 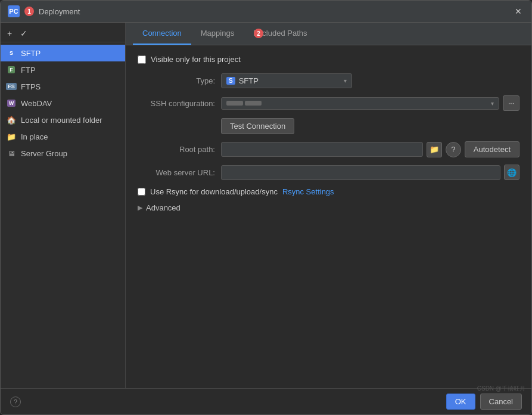 I want to click on servergroup-icon: 🖥, so click(x=11, y=153).